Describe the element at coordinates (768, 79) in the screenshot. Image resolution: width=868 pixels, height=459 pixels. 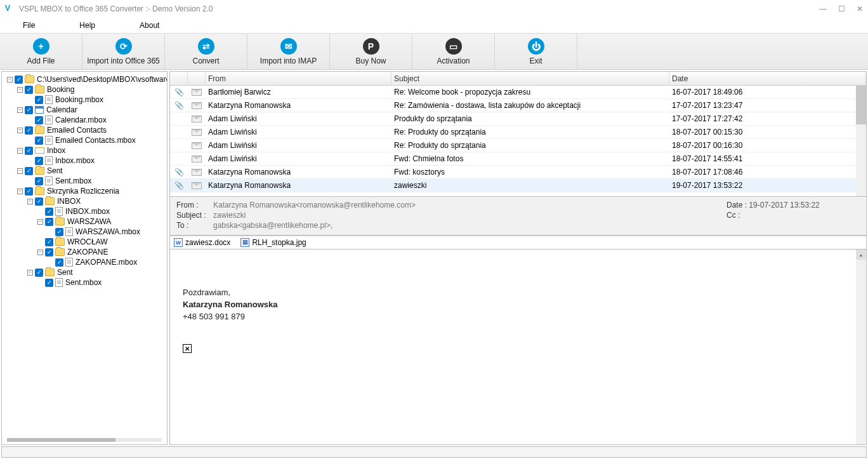
I see `col-date-header: Date` at that location.